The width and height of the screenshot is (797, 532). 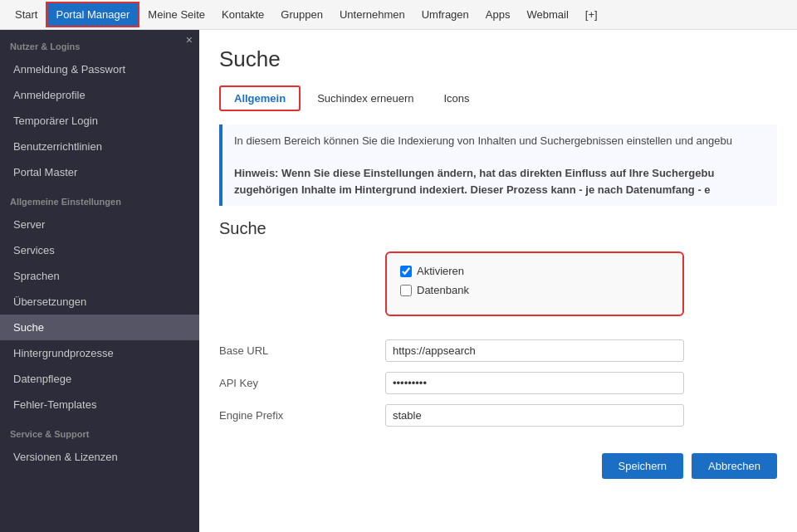 What do you see at coordinates (100, 354) in the screenshot?
I see `sidebar-item-hintergrundprozesse: Hintergrundprozesse` at bounding box center [100, 354].